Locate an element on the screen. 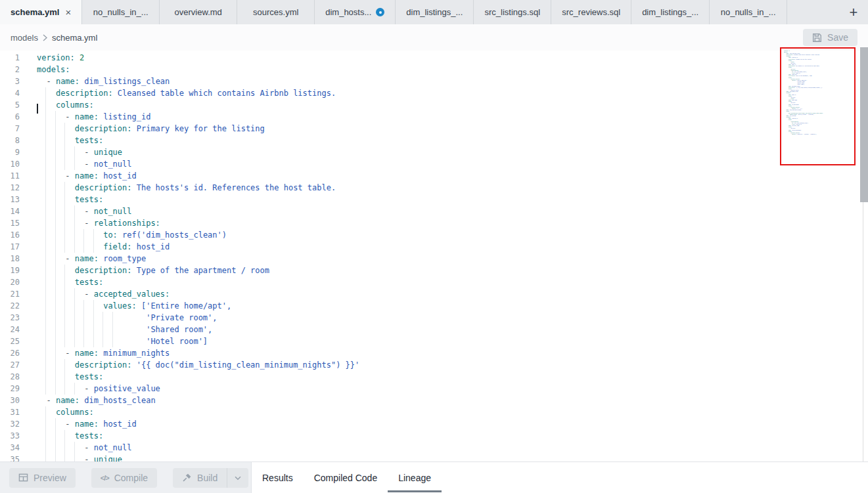 The width and height of the screenshot is (868, 493). scrollbar-thumb is located at coordinates (864, 125).